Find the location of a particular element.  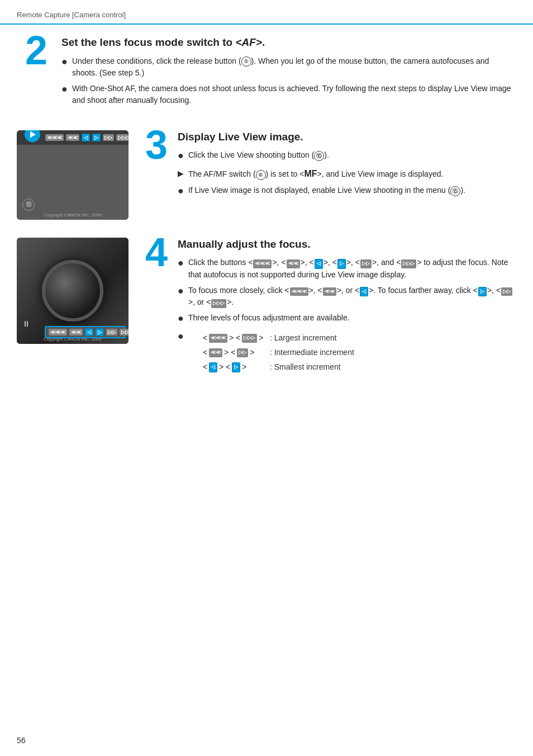

inc2-ll: ≪≪ is located at coordinates (216, 353).